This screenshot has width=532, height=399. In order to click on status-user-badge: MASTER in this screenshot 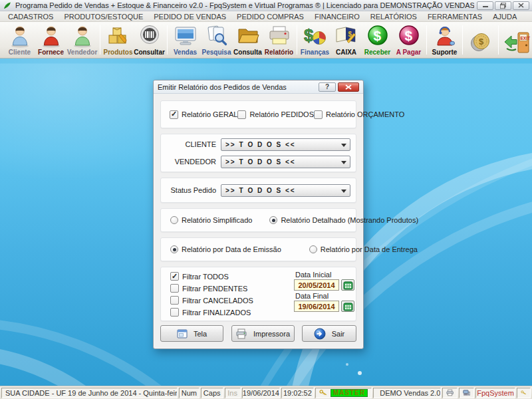, I will do `click(350, 393)`.